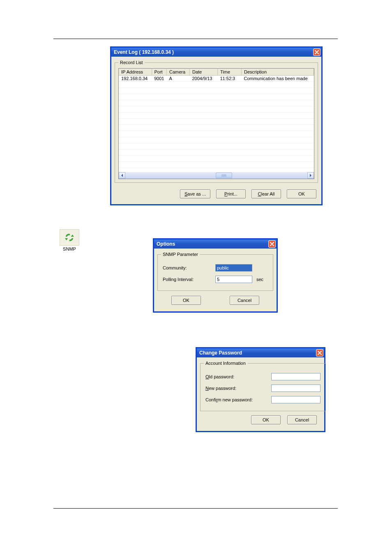 This screenshot has height=555, width=392. Describe the element at coordinates (296, 377) in the screenshot. I see `old-password-input` at that location.